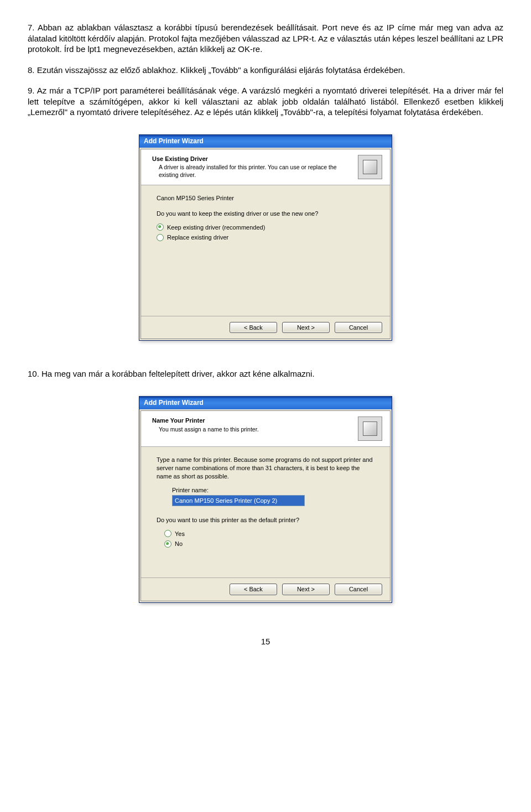  What do you see at coordinates (266, 70) in the screenshot?
I see `list-item-8: 8. Ezután visszajössz az előző ablakhoz.…` at bounding box center [266, 70].